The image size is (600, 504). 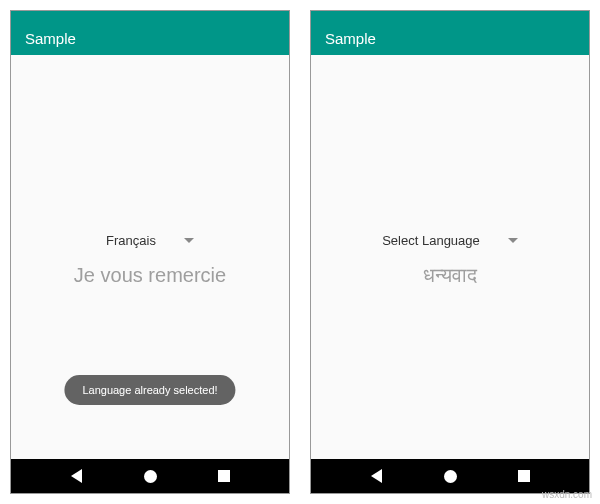 What do you see at coordinates (150, 240) in the screenshot?
I see `language-spinner: Français` at bounding box center [150, 240].